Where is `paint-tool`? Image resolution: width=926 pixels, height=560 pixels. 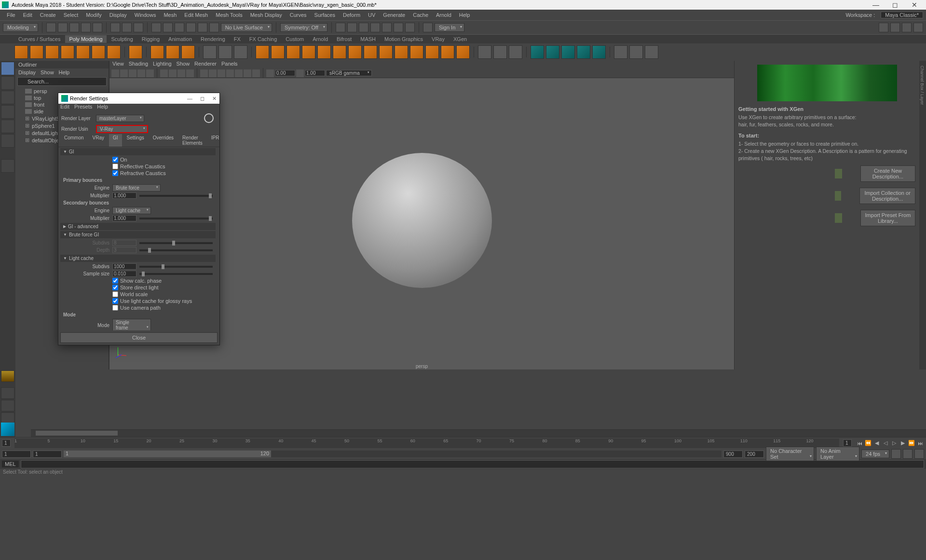 paint-tool is located at coordinates (8, 97).